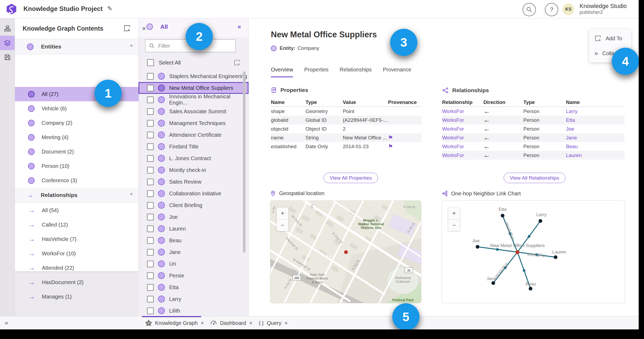 This screenshot has height=339, width=644. Describe the element at coordinates (77, 152) in the screenshot. I see `entity-type-item: Document (2)` at that location.